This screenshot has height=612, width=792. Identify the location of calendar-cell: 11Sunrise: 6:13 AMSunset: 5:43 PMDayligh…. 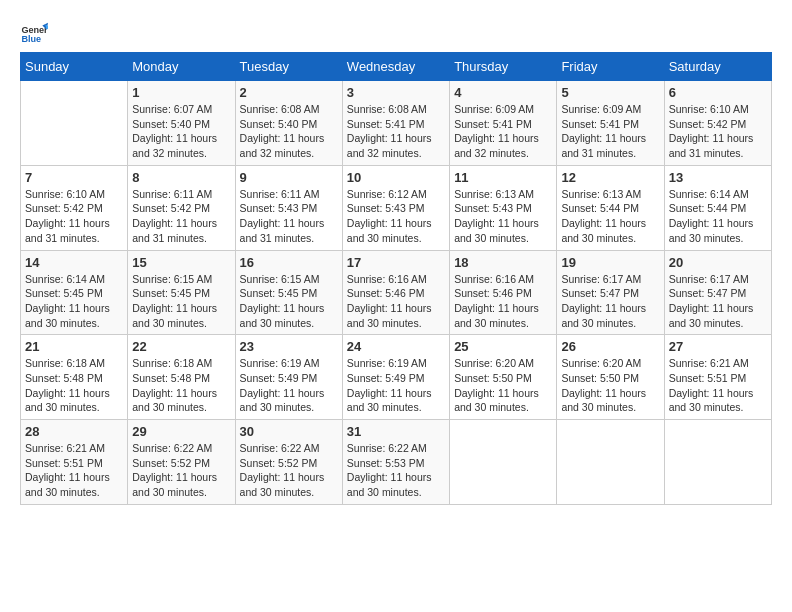
(504, 208).